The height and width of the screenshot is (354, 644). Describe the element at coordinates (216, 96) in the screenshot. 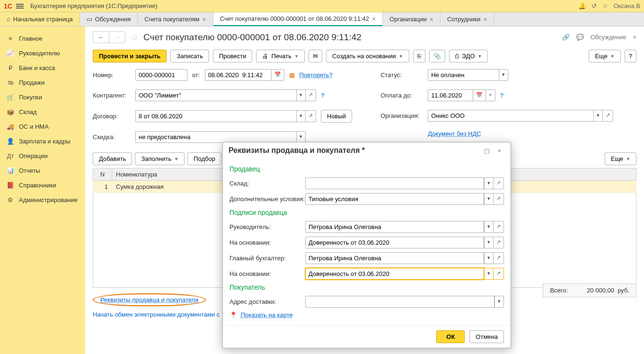

I see `counterparty-input` at that location.